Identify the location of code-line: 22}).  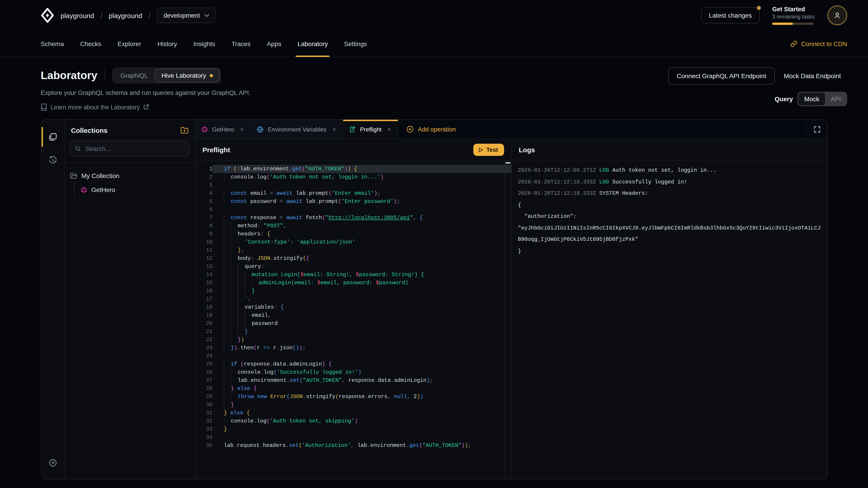
(353, 340).